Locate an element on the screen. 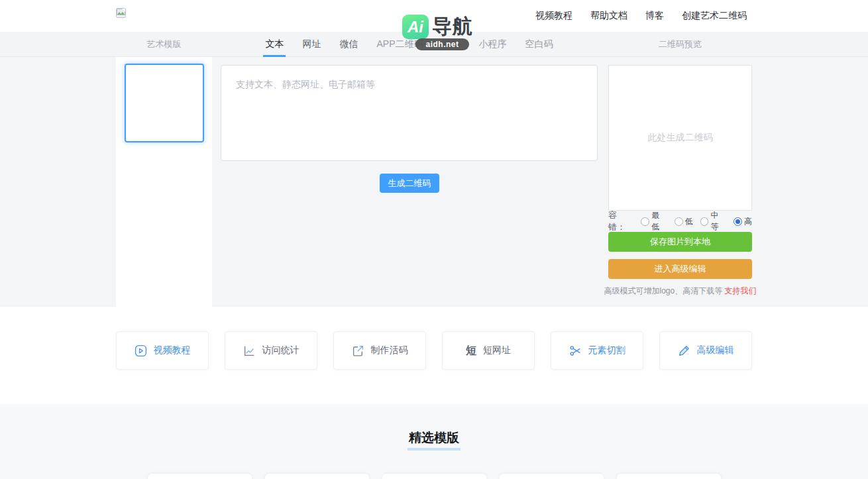  feature-element-cut: 元素切割 is located at coordinates (597, 350).